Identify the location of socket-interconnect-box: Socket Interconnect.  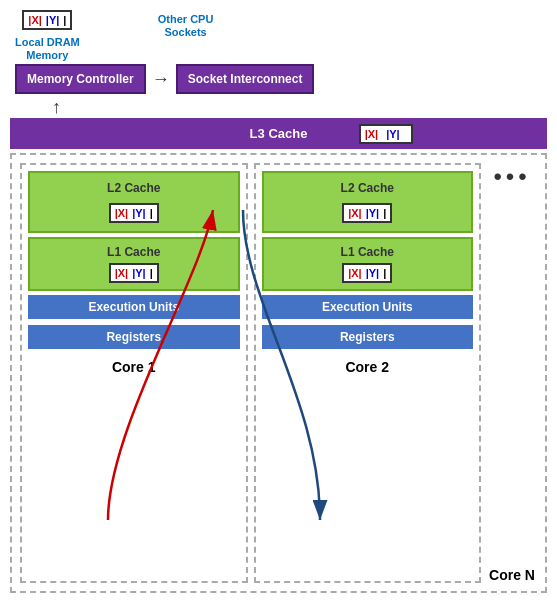
(246, 79).